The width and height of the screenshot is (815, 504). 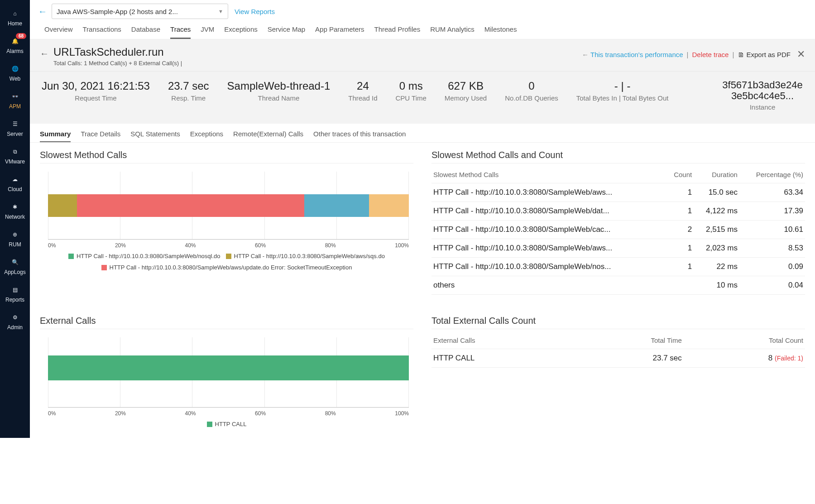 I want to click on sidebar-item-label: APM, so click(x=15, y=106).